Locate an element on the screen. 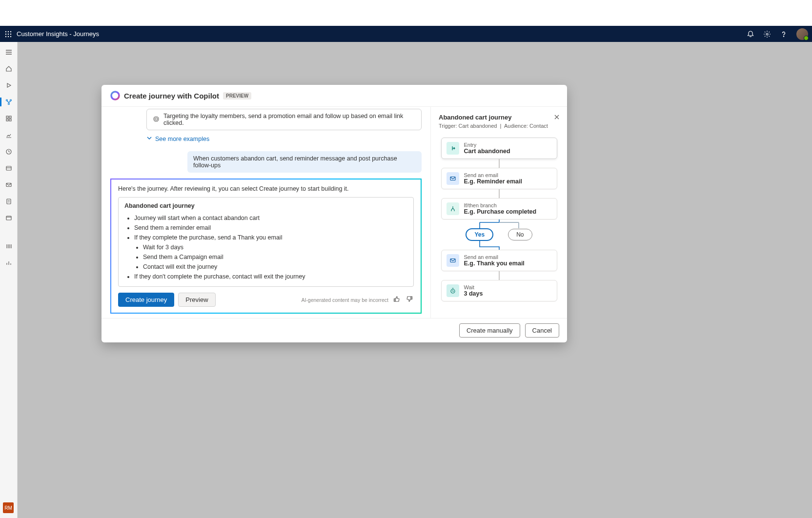 The width and height of the screenshot is (812, 518). notifications-icon is located at coordinates (751, 34).